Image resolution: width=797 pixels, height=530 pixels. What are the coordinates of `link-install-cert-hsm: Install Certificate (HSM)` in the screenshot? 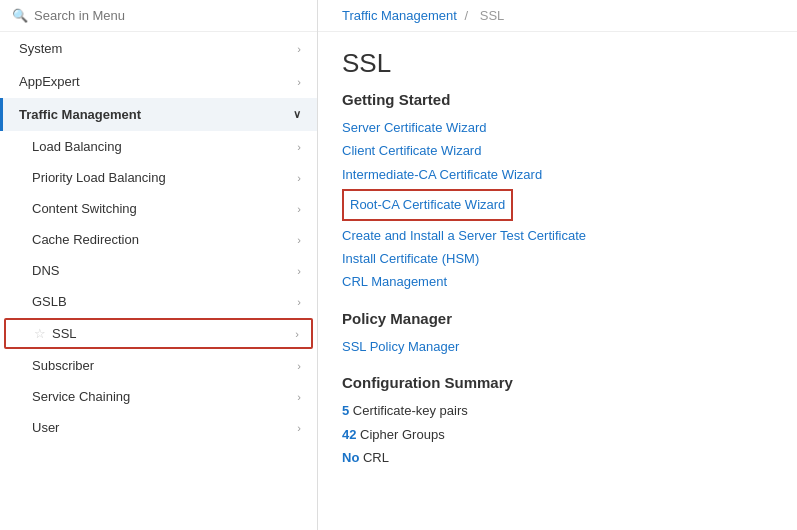 It's located at (558, 258).